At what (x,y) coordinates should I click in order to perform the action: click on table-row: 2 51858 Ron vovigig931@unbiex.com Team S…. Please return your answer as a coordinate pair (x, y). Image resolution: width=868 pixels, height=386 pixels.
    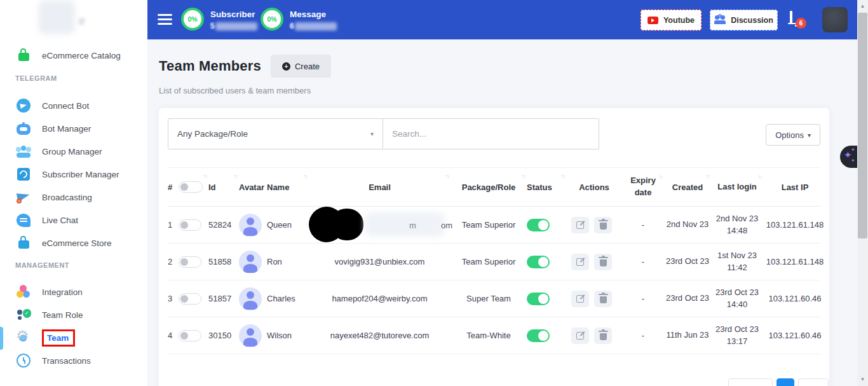
    Looking at the image, I should click on (494, 262).